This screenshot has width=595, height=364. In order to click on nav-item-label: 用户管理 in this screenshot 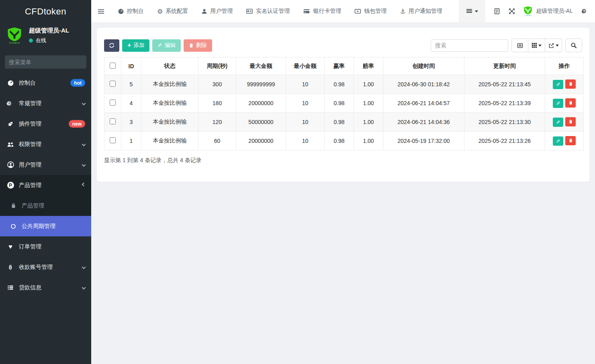, I will do `click(221, 11)`.